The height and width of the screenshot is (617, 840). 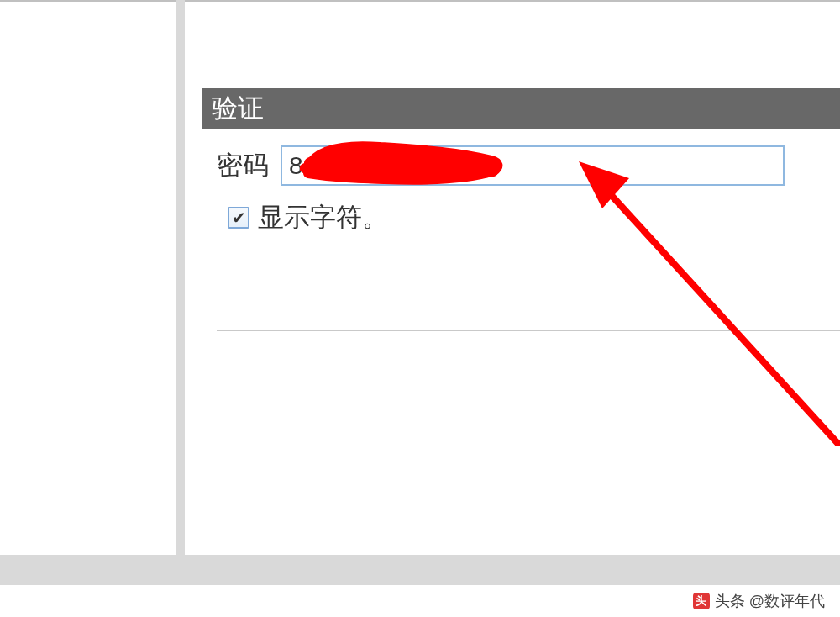 What do you see at coordinates (701, 601) in the screenshot?
I see `watermark-icon: 头` at bounding box center [701, 601].